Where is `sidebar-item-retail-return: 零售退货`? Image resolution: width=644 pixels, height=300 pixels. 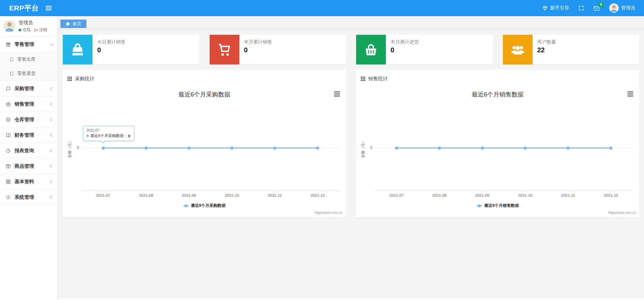
sidebar-item-retail-return: 零售退货 is located at coordinates (29, 74).